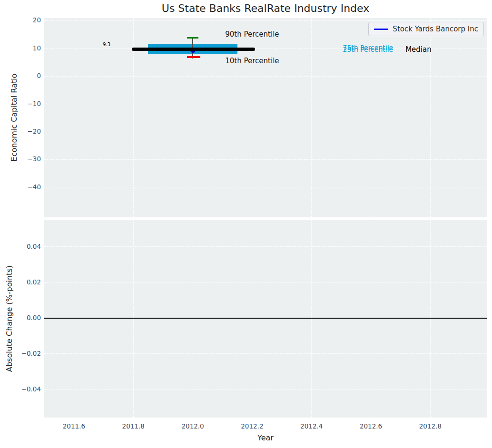 This screenshot has width=492, height=448. I want to click on annotation: 9.3, so click(107, 44).